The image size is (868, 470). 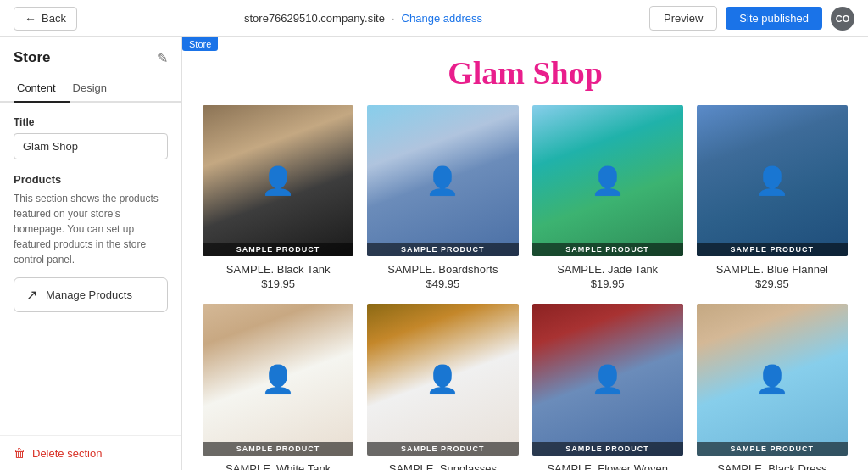 I want to click on shop-title: Glam Shop, so click(x=526, y=71).